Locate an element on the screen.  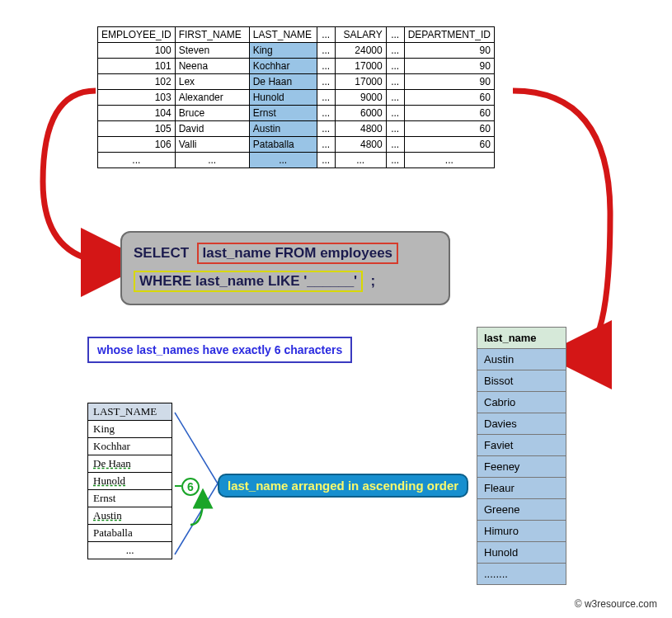
list-item: Kochhar is located at coordinates (130, 447).